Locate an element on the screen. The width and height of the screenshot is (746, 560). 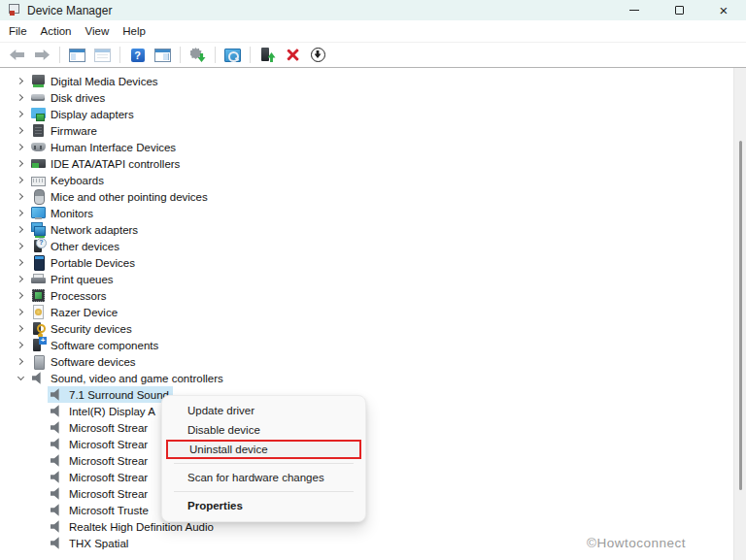
chevron-down-icon is located at coordinates (20, 379).